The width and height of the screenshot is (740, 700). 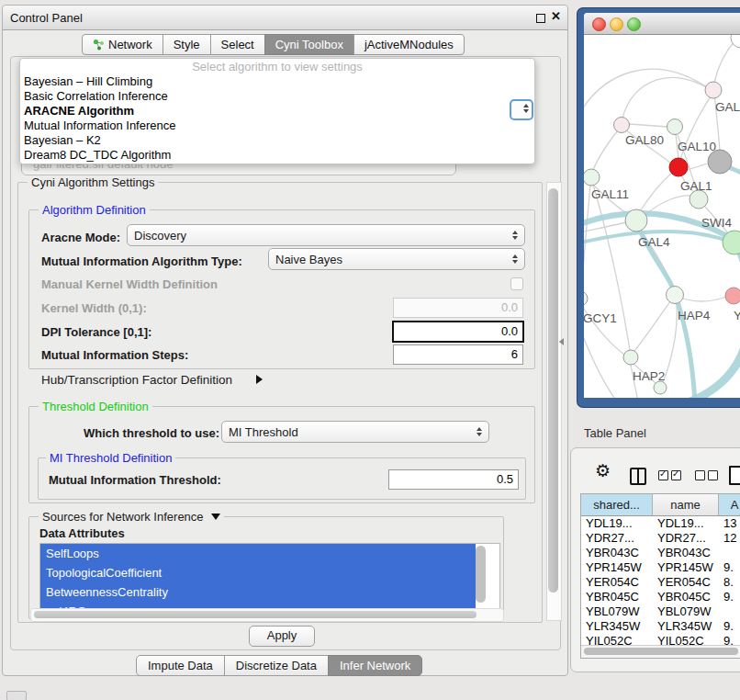 I want to click on aracne-mode-select: Discovery, so click(x=326, y=235).